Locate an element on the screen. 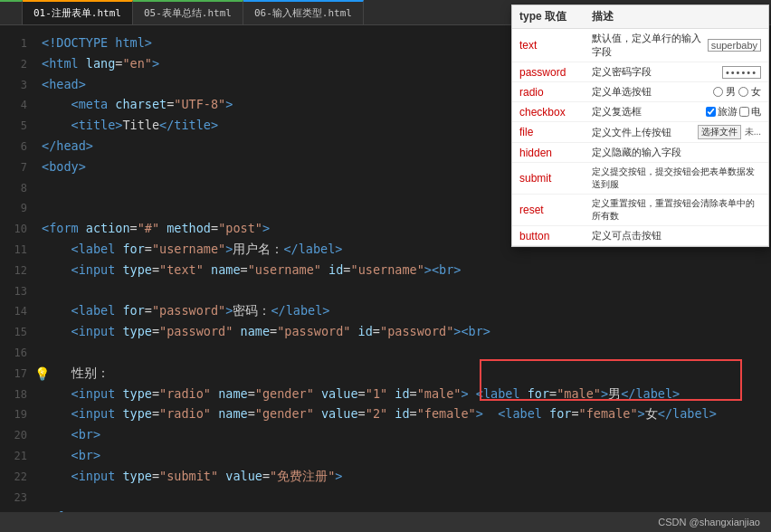 The height and width of the screenshot is (532, 771). popup-row-button: button 定义可点击按钮 is located at coordinates (641, 236).